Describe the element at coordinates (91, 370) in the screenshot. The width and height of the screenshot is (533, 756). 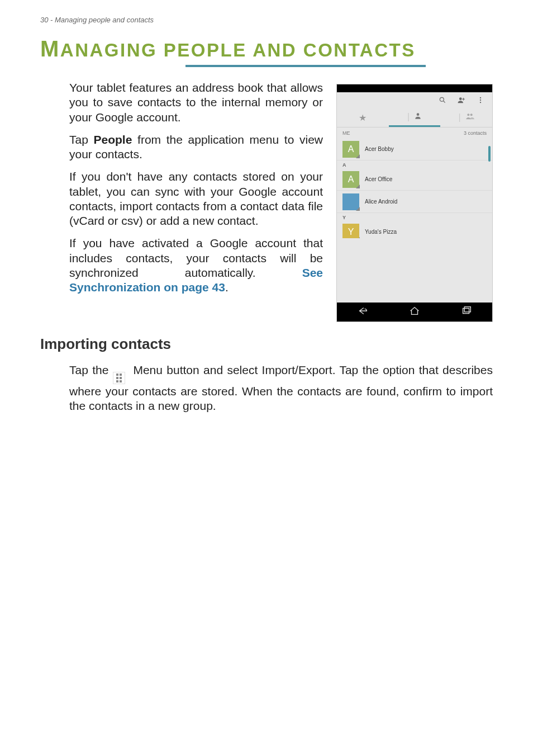
I see `p5-pre: Tap the` at that location.